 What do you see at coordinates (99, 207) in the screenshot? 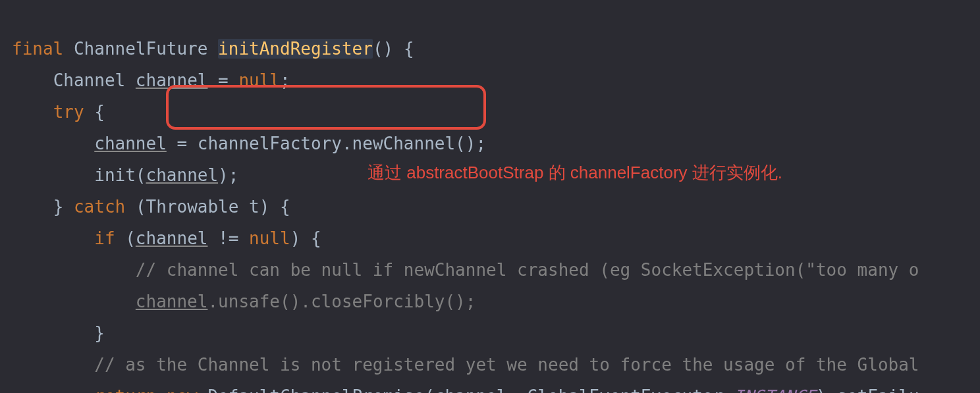
I see `keyword-catch: catch` at bounding box center [99, 207].